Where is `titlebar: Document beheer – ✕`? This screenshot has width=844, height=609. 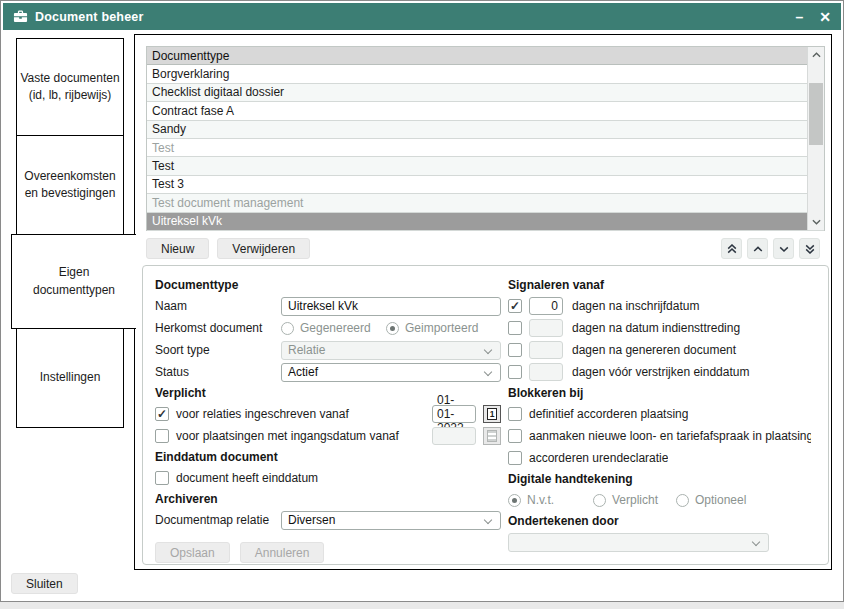
titlebar: Document beheer – ✕ is located at coordinates (422, 16).